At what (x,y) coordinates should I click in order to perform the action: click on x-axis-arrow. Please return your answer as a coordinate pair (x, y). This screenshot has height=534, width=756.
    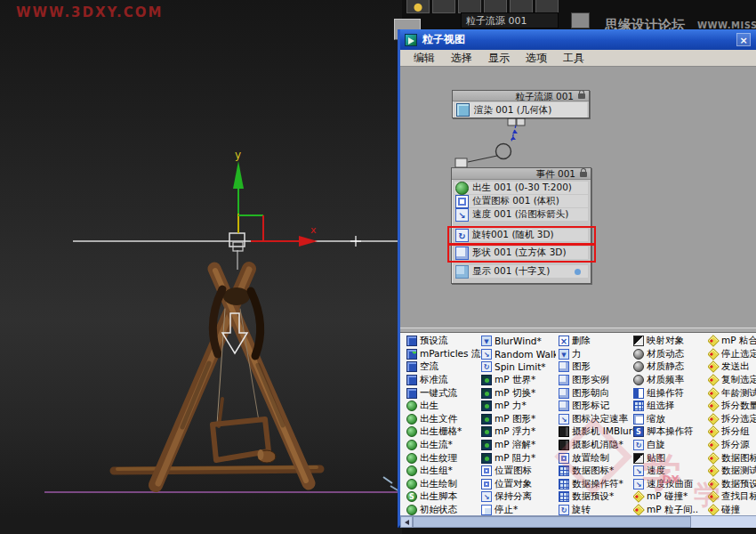
    Looking at the image, I should click on (308, 241).